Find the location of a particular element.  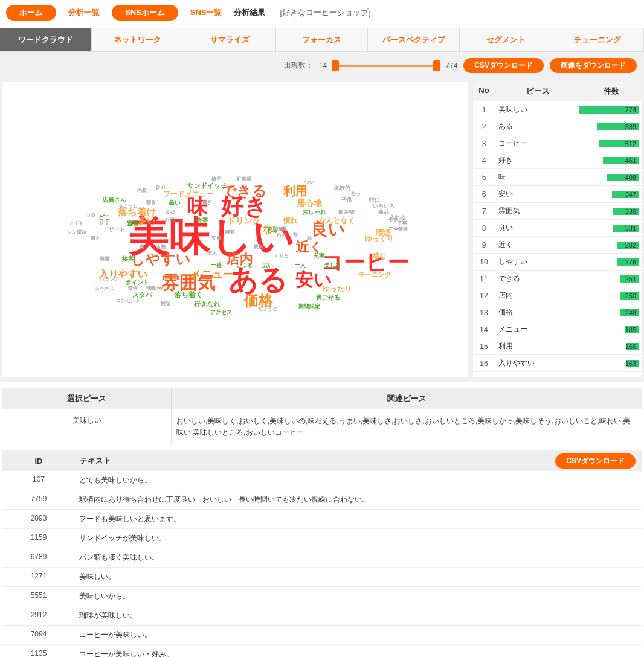

cloud-word: スペース is located at coordinates (105, 289).